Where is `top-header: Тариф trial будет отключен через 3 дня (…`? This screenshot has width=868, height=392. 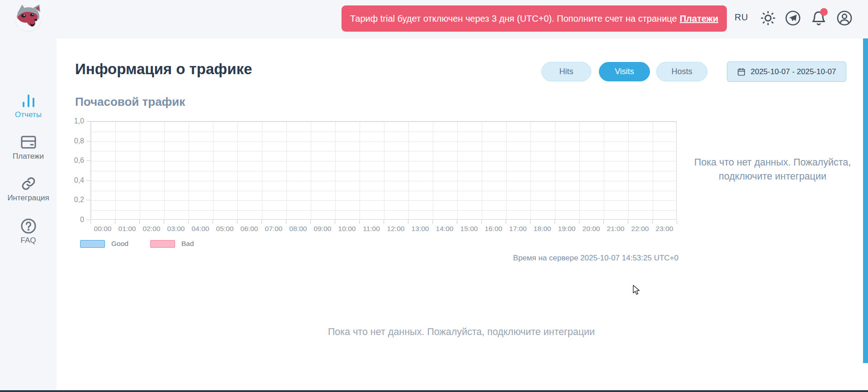 top-header: Тариф trial будет отключен через 3 дня (… is located at coordinates (434, 19).